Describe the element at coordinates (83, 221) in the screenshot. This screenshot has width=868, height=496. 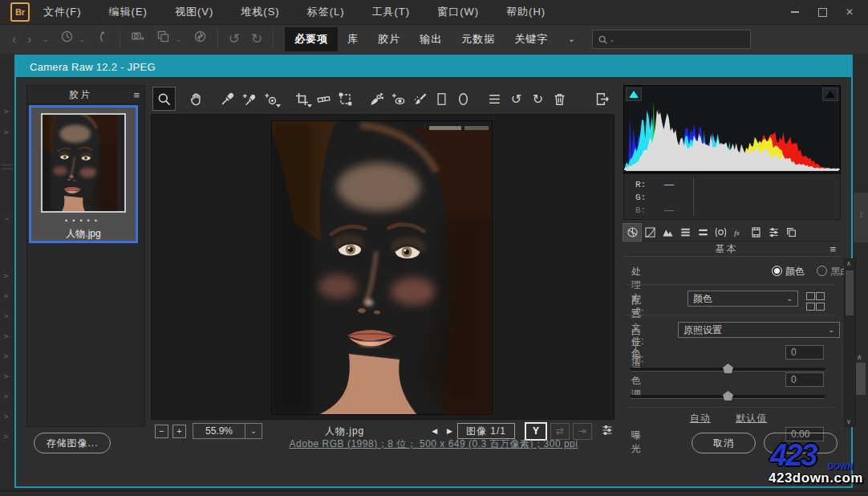
I see `rating-dots: •••••` at that location.